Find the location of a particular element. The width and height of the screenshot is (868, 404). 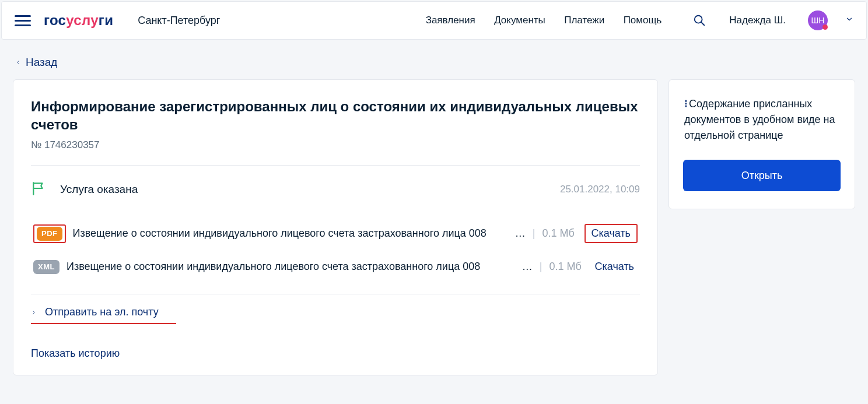

nav-help: Помощь is located at coordinates (643, 20).